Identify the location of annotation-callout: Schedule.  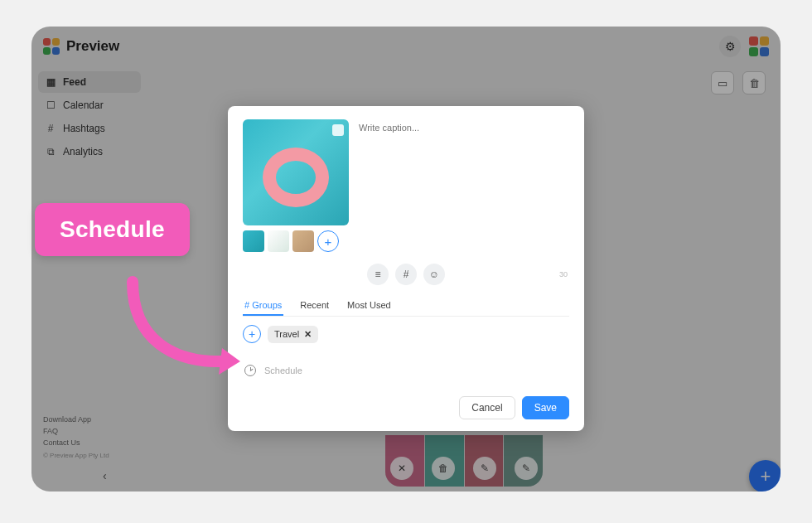
(113, 230).